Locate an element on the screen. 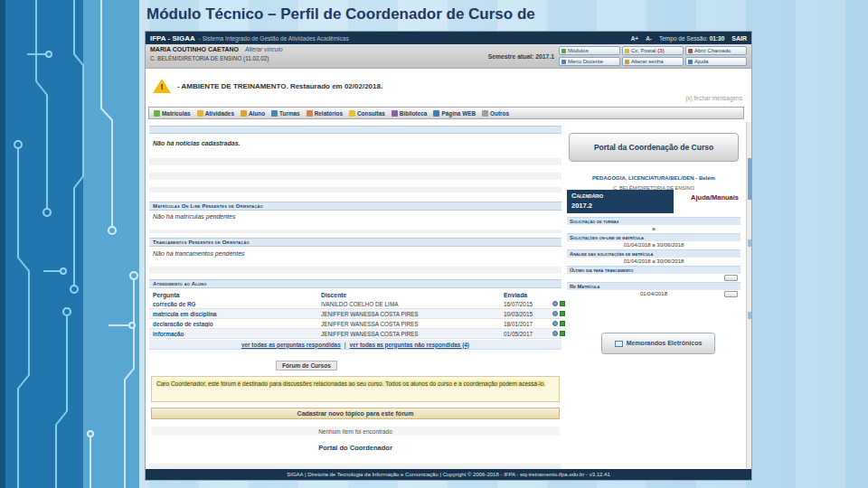 The width and height of the screenshot is (868, 488). menu-label: Matrículas is located at coordinates (176, 114).